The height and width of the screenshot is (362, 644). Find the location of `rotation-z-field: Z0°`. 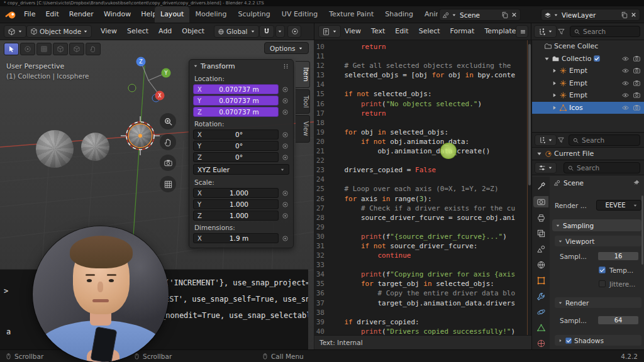

rotation-z-field: Z0° is located at coordinates (236, 157).